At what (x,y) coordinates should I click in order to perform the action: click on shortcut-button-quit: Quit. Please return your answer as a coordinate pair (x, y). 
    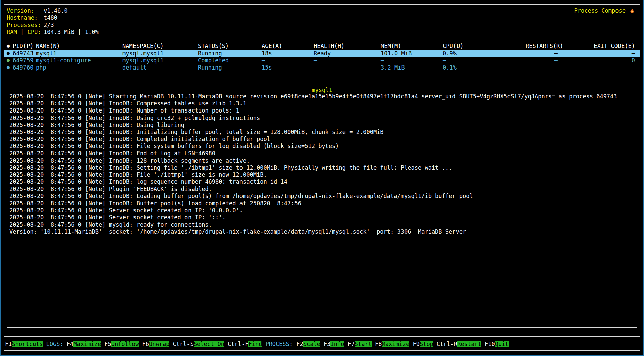
    Looking at the image, I should click on (502, 344).